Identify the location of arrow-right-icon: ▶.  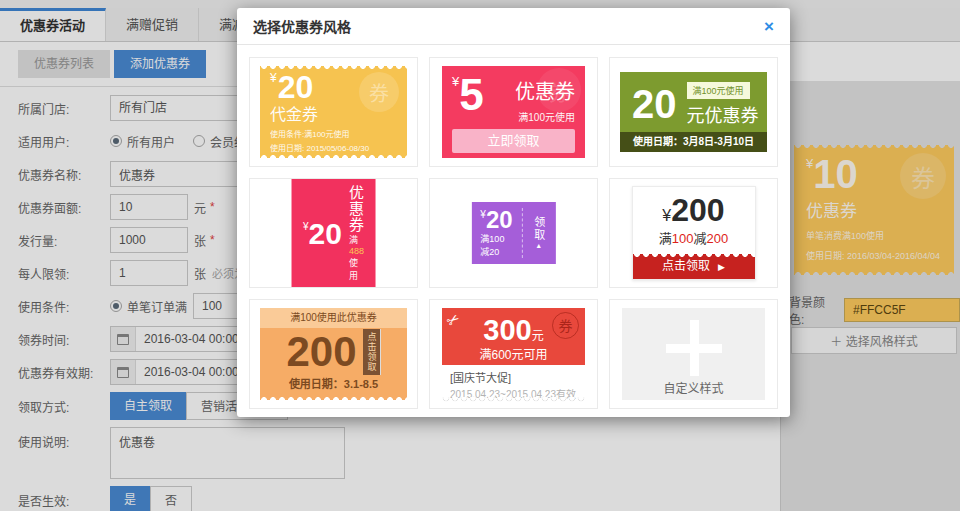
(722, 267).